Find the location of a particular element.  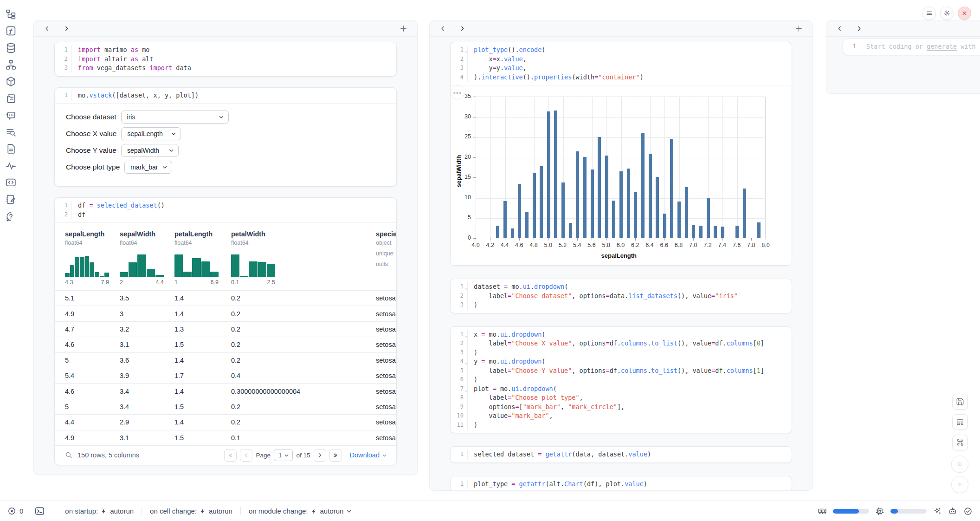

code-editor: 1df = selected_dataset()2df is located at coordinates (226, 210).